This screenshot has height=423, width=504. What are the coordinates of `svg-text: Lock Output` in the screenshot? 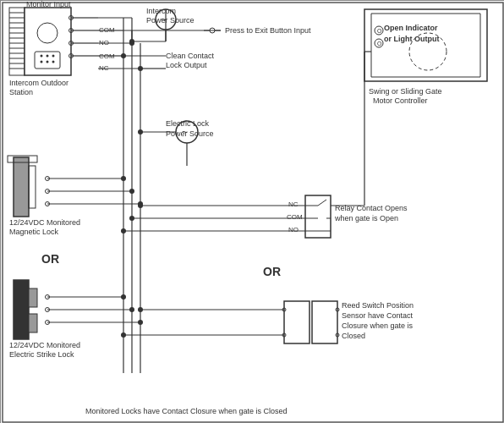 It's located at (186, 65).